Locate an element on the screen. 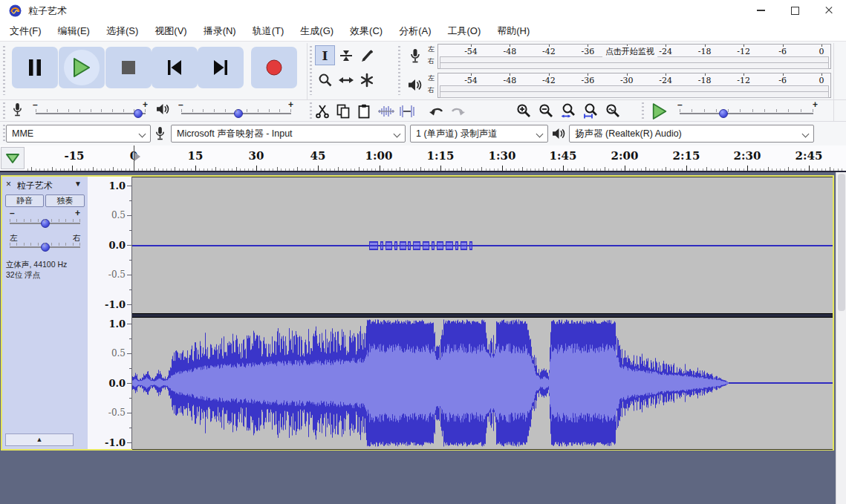 The width and height of the screenshot is (846, 504). stop-button is located at coordinates (128, 68).